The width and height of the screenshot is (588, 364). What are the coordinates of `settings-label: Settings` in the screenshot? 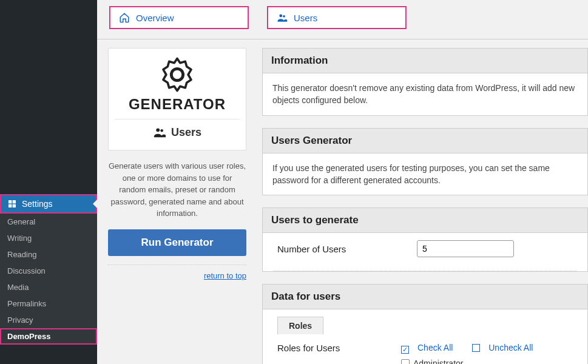 It's located at (38, 204).